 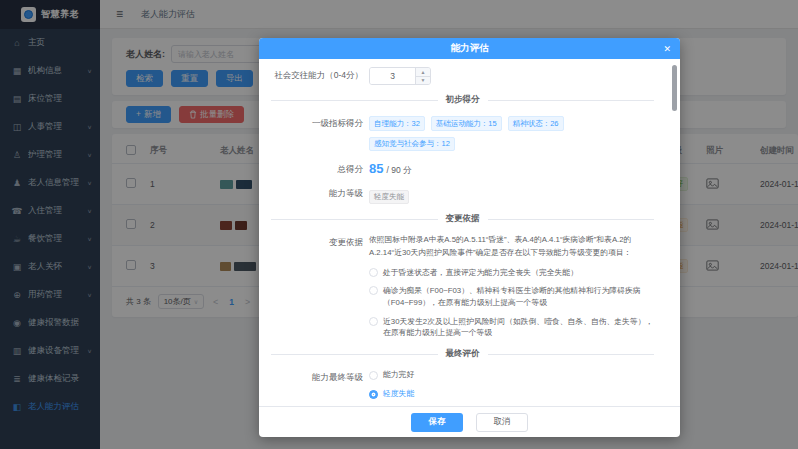 I want to click on total-score-row: 总得分 85 / 90 分, so click(x=462, y=169).